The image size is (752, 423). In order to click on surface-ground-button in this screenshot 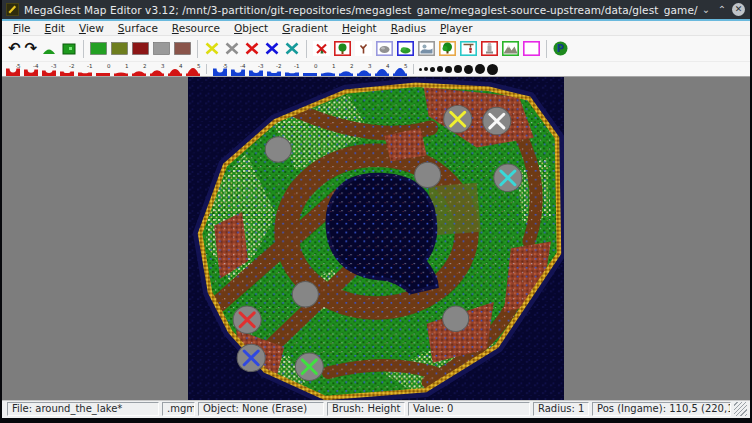, I will do `click(182, 48)`.